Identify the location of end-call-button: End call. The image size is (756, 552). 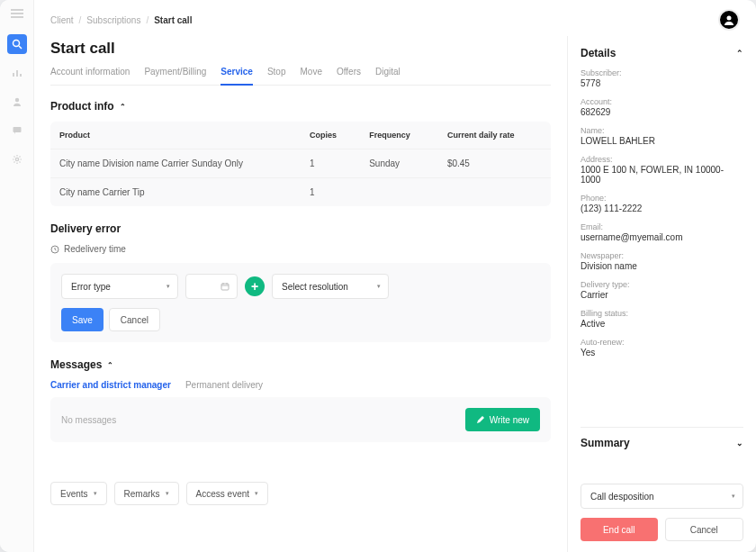
(619, 529).